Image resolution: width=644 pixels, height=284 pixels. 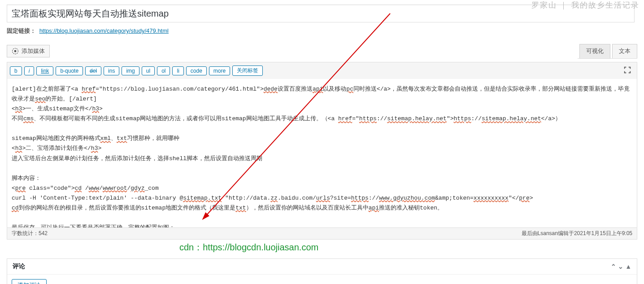 What do you see at coordinates (25, 233) in the screenshot?
I see `word-count-label: 字数统计：` at bounding box center [25, 233].